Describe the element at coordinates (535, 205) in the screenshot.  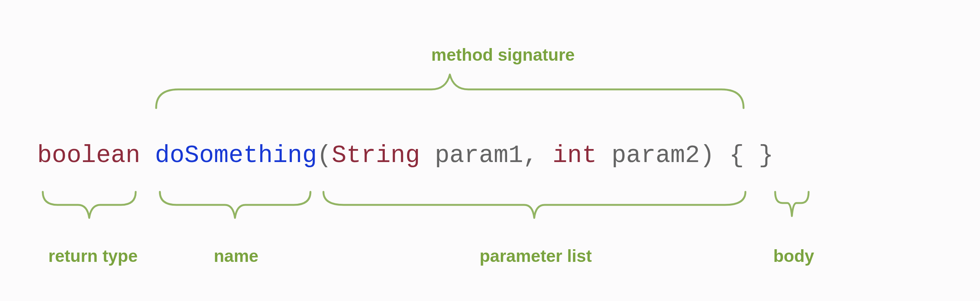
I see `brace-parameter-list` at that location.